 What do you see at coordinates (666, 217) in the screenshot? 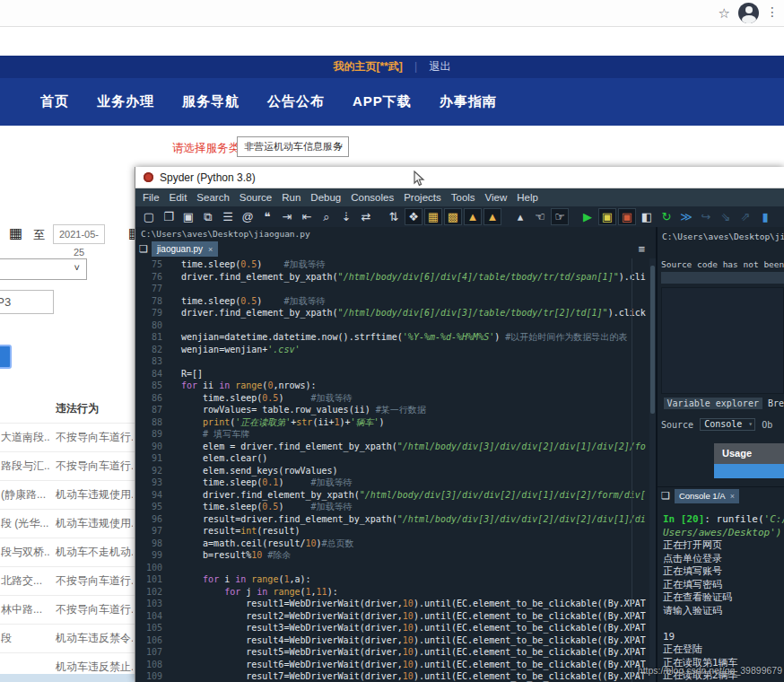
I see `re-run-file-icon: ↻` at bounding box center [666, 217].